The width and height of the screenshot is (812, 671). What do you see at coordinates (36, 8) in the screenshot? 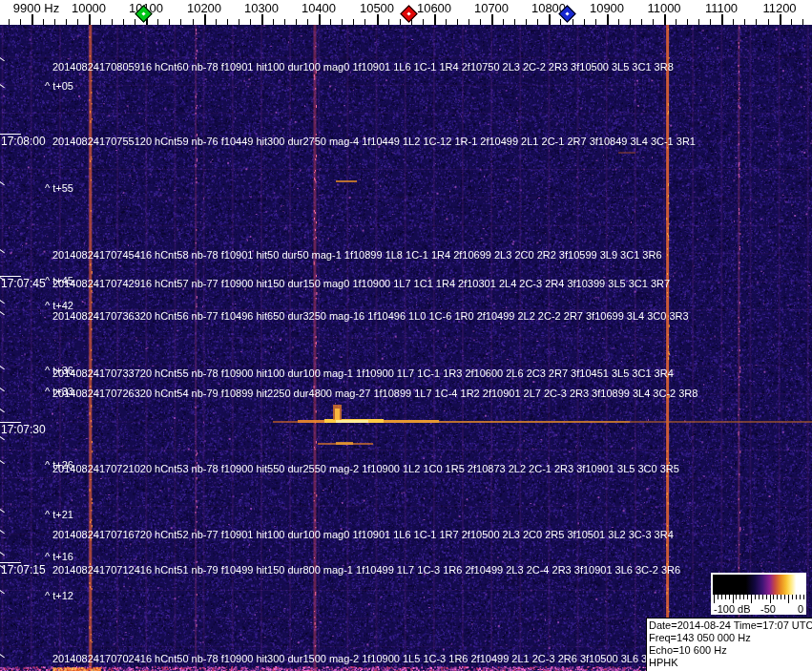
I see `freq-tick-label: 9900 Hz` at bounding box center [36, 8].